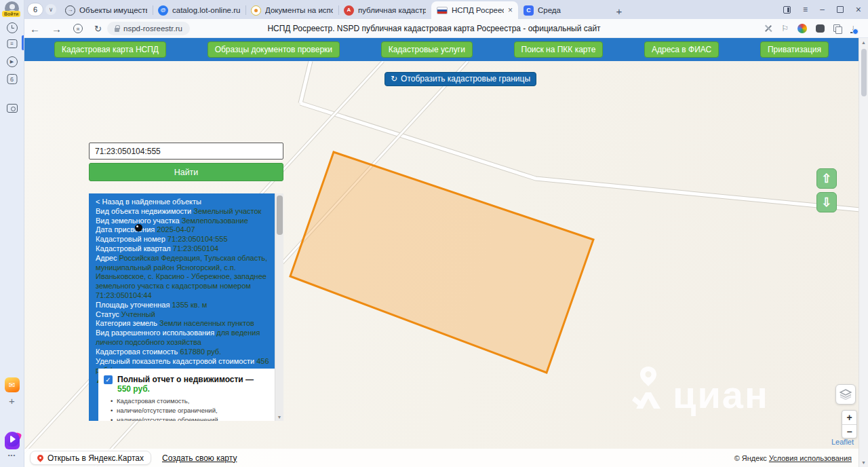 Image resolution: width=868 pixels, height=467 pixels. Describe the element at coordinates (12, 79) in the screenshot. I see `tab-count-badge: 6` at that location.